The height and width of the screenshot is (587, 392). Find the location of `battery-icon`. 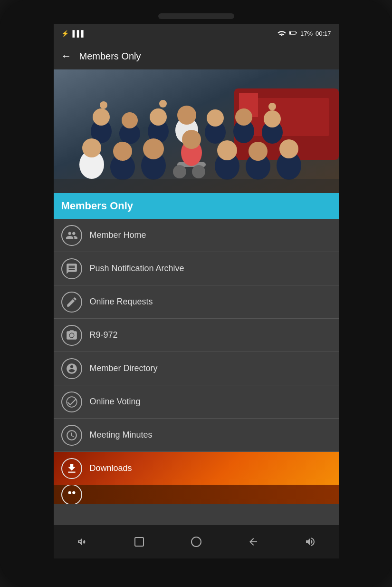

battery-icon is located at coordinates (293, 33).